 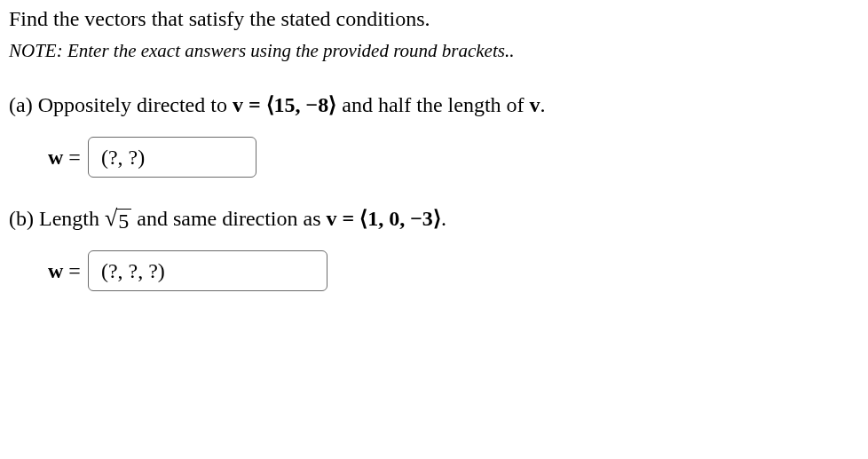 What do you see at coordinates (434, 20) in the screenshot?
I see `problem-prompt: Find the vectors that satisfy the stated…` at bounding box center [434, 20].